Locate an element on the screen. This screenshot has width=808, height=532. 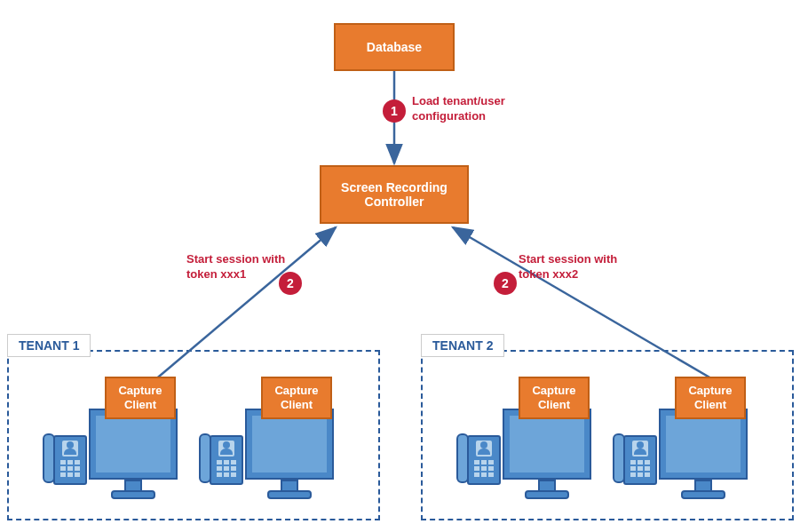
tenant-2-label: TENANT 2 is located at coordinates (463, 345).